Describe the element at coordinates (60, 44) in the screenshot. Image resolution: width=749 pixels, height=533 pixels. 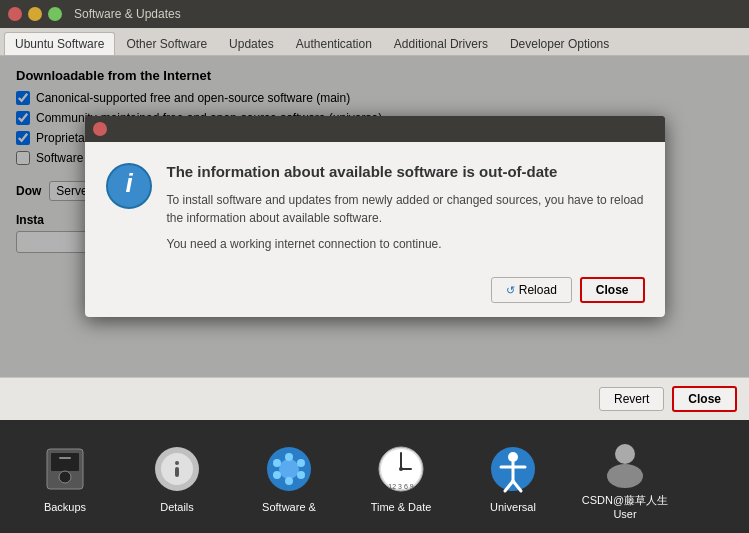
I see `tab-ubuntu-software: Ubuntu Software` at that location.